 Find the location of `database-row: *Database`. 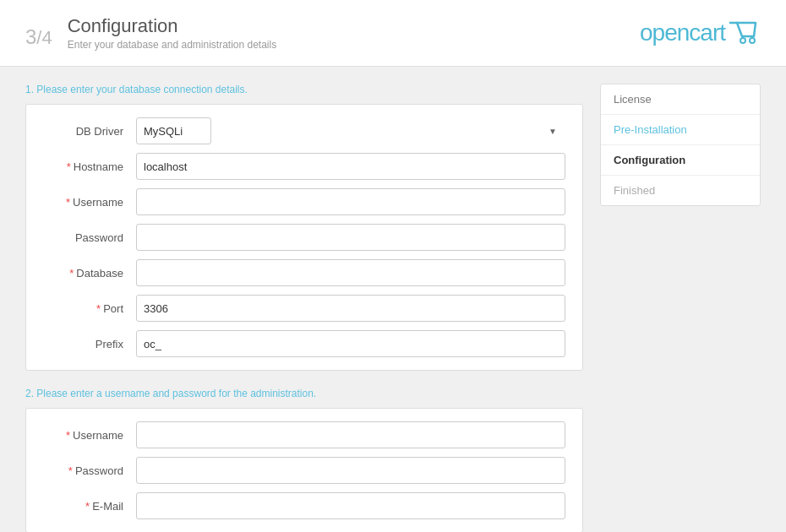

database-row: *Database is located at coordinates (304, 273).